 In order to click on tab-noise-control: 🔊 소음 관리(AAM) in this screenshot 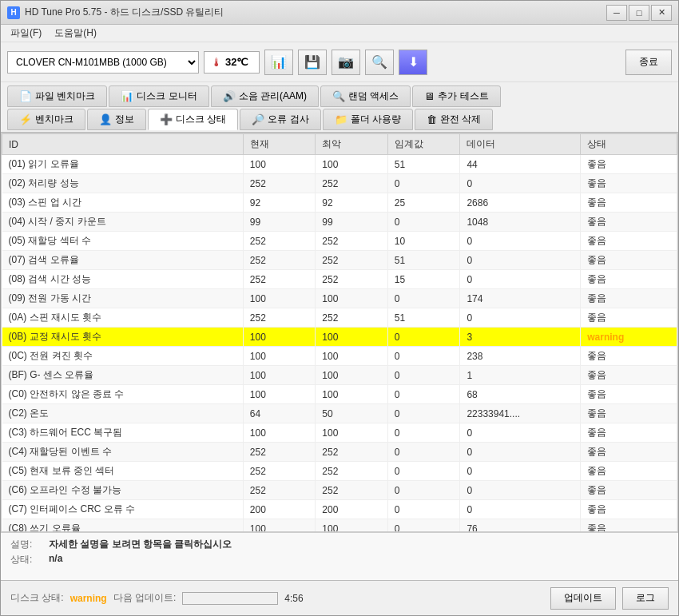, I will do `click(265, 96)`.